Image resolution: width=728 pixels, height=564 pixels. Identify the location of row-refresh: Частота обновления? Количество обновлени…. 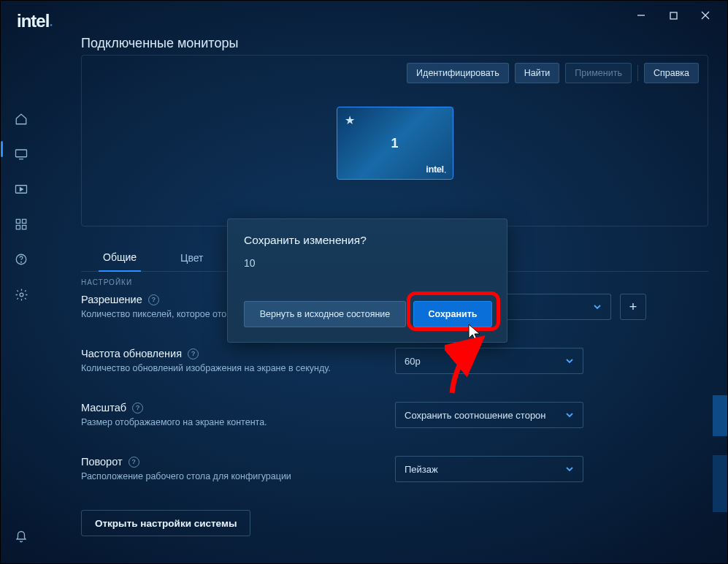
(394, 365).